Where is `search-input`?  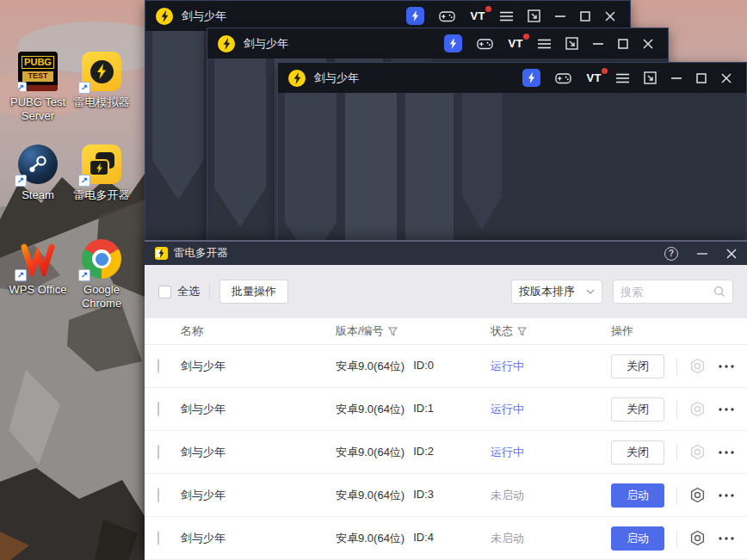
search-input is located at coordinates (665, 292).